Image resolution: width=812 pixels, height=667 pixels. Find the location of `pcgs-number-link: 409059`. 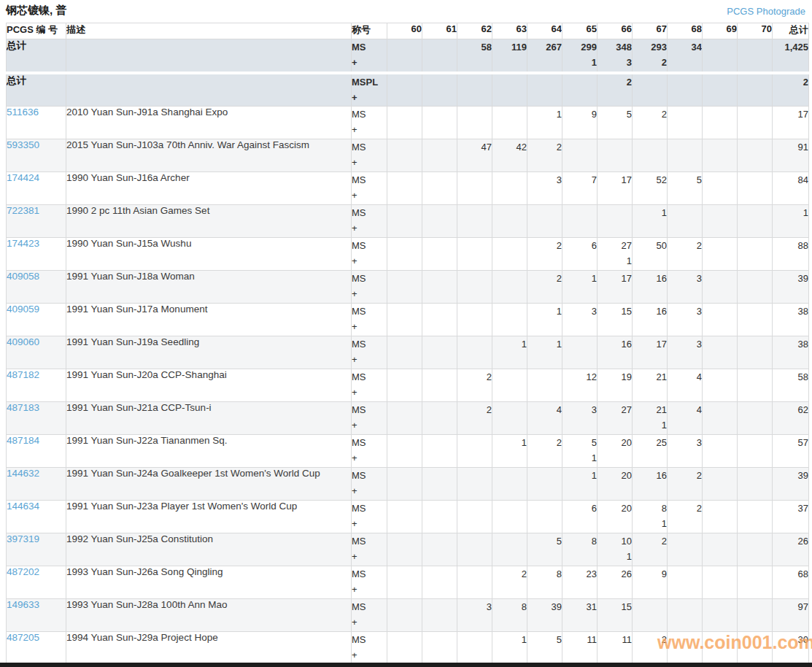

pcgs-number-link: 409059 is located at coordinates (23, 309).